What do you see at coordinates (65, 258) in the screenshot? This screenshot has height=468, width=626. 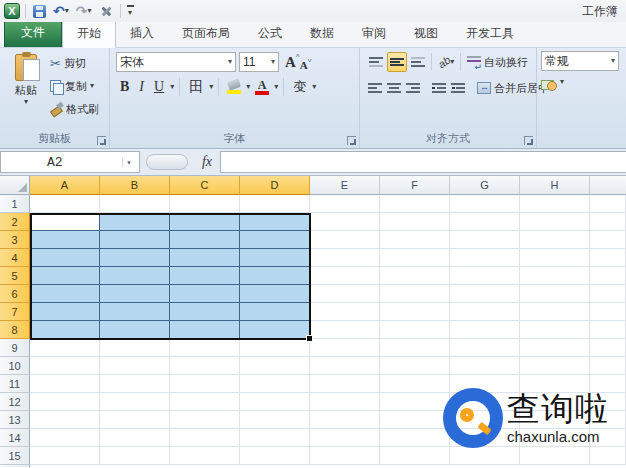 I see `cell-A4` at bounding box center [65, 258].